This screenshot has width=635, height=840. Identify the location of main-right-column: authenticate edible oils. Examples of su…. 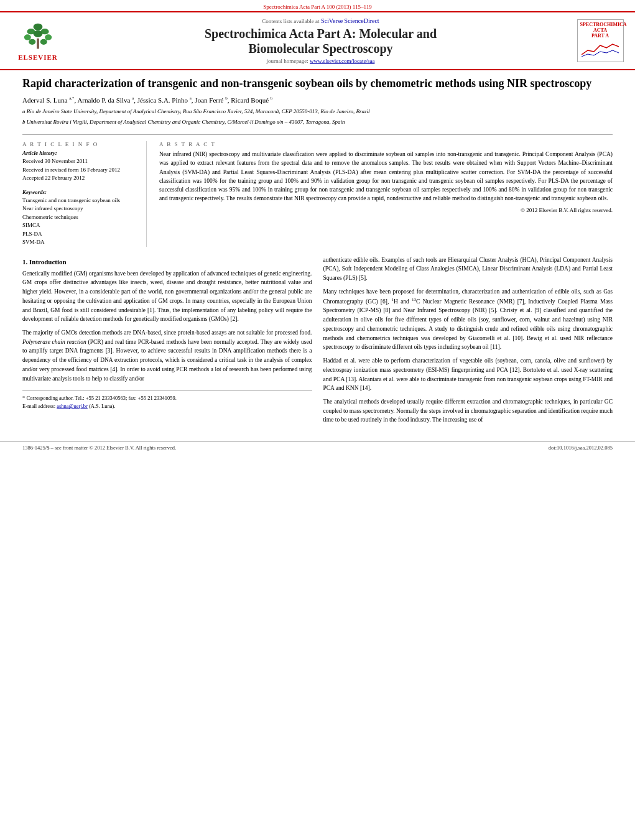
(468, 342).